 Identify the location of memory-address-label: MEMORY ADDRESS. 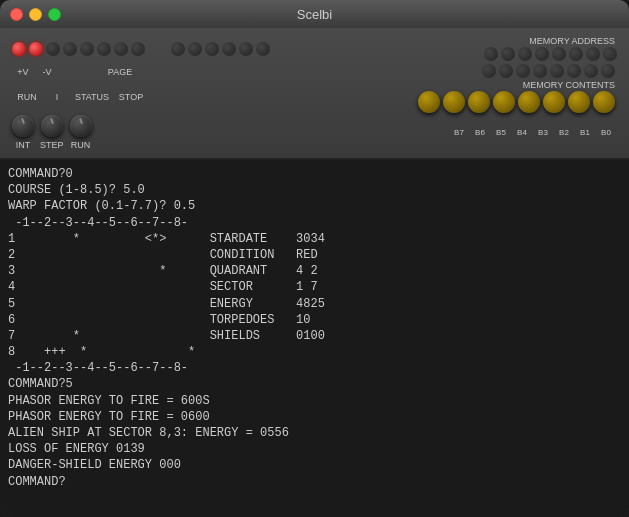
(572, 41).